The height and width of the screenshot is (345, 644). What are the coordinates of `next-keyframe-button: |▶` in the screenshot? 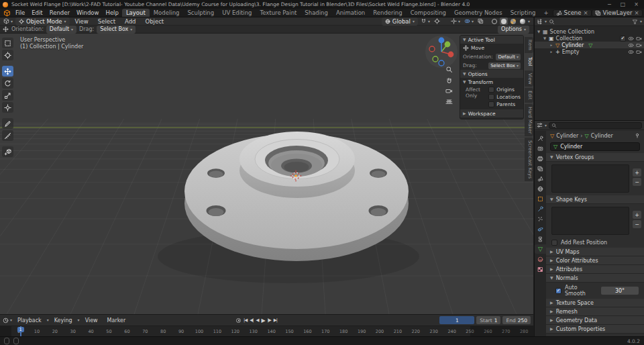 It's located at (270, 320).